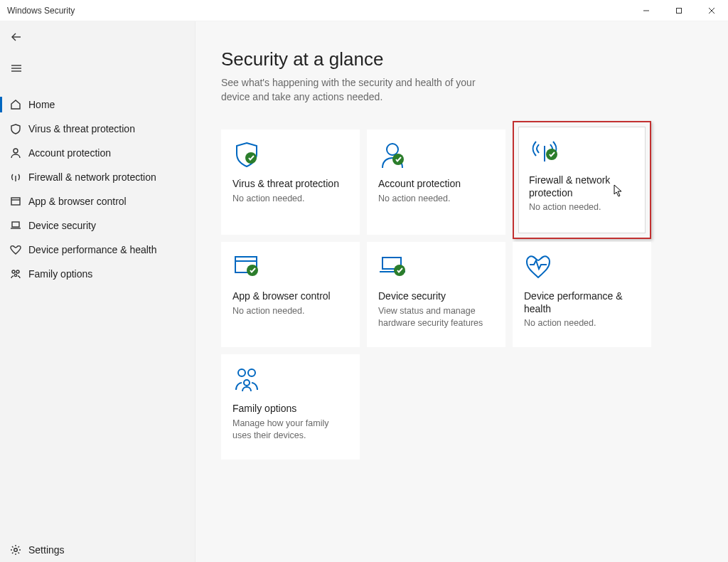  Describe the element at coordinates (19, 177) in the screenshot. I see `antenna-icon` at that location.